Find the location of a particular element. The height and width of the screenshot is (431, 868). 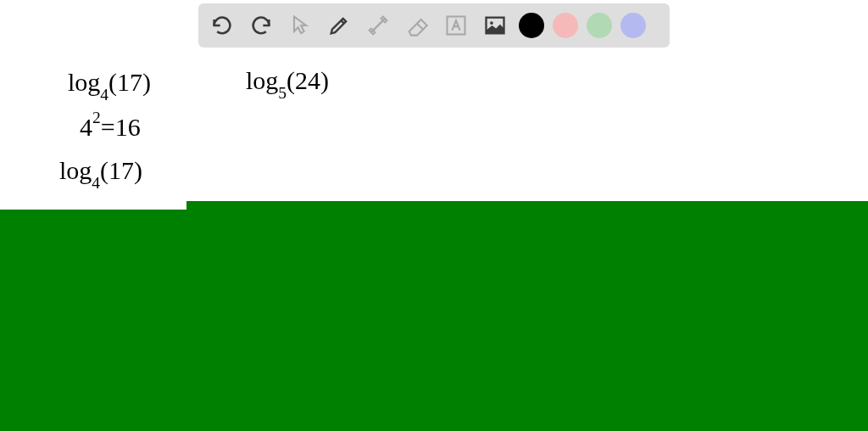

hw3-base: 4 is located at coordinates (86, 127).